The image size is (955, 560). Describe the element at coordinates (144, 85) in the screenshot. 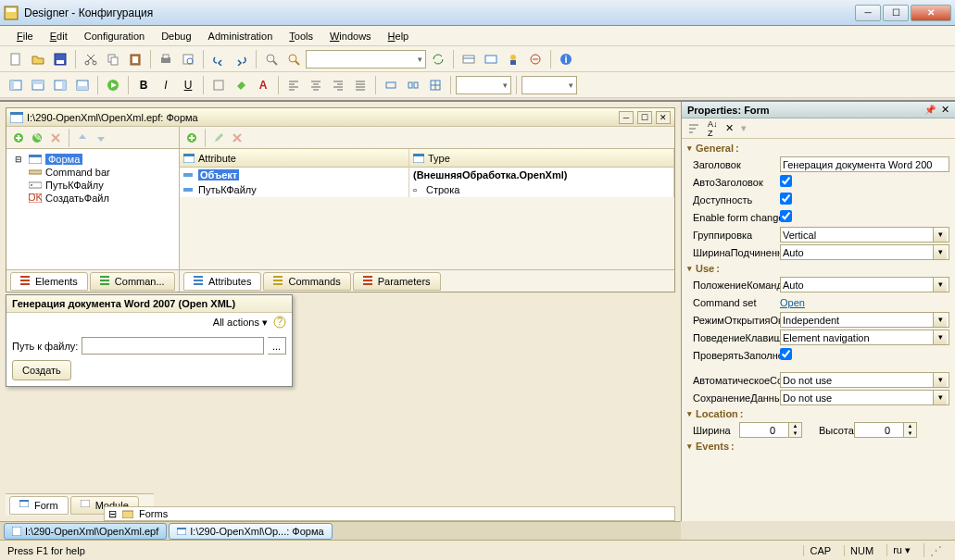

I see `bold-icon: B` at that location.